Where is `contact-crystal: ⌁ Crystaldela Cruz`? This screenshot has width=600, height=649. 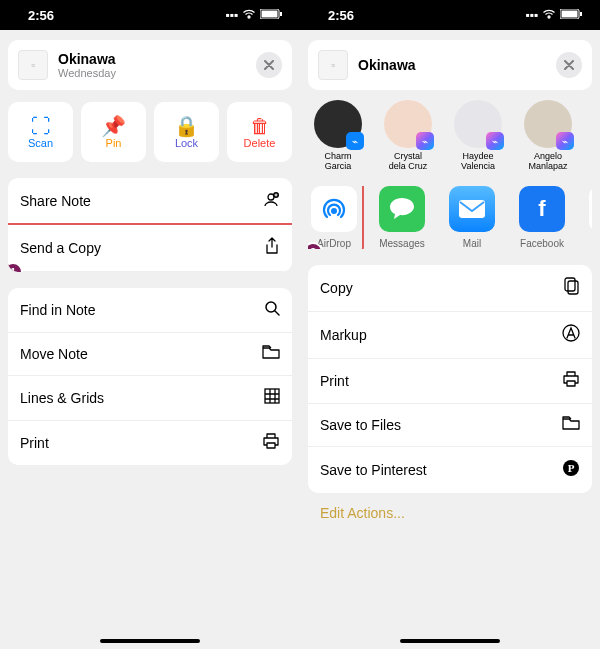
contact-crystal: ⌁ Crystaldela Cruz is located at coordinates (408, 136).